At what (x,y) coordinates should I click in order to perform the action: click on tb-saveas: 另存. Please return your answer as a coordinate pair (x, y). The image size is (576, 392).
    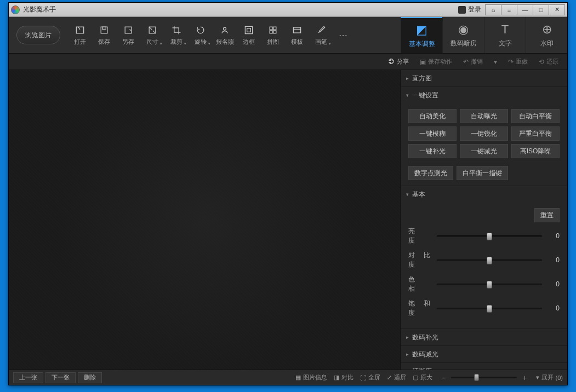
    Looking at the image, I should click on (128, 35).